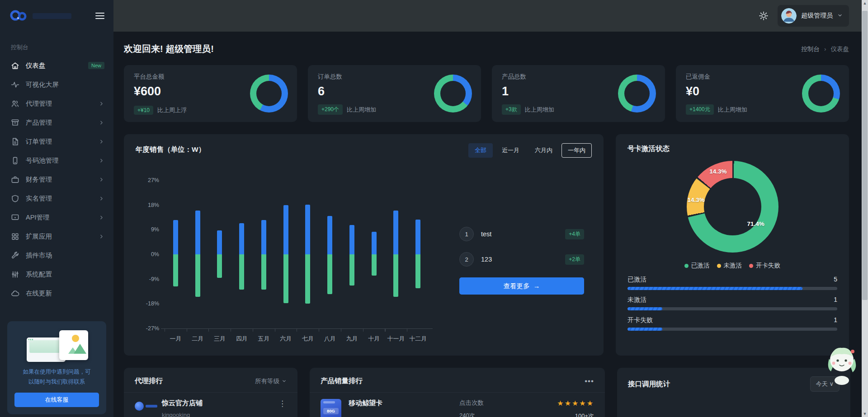 The height and width of the screenshot is (417, 868). What do you see at coordinates (100, 15) in the screenshot?
I see `menu-toggle-icon` at bounding box center [100, 15].